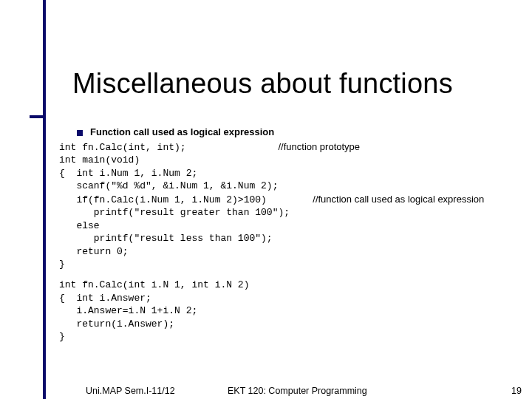 This screenshot has height=399, width=532. Describe the element at coordinates (288, 299) in the screenshot. I see `code-line: { int i.Answer;` at that location.